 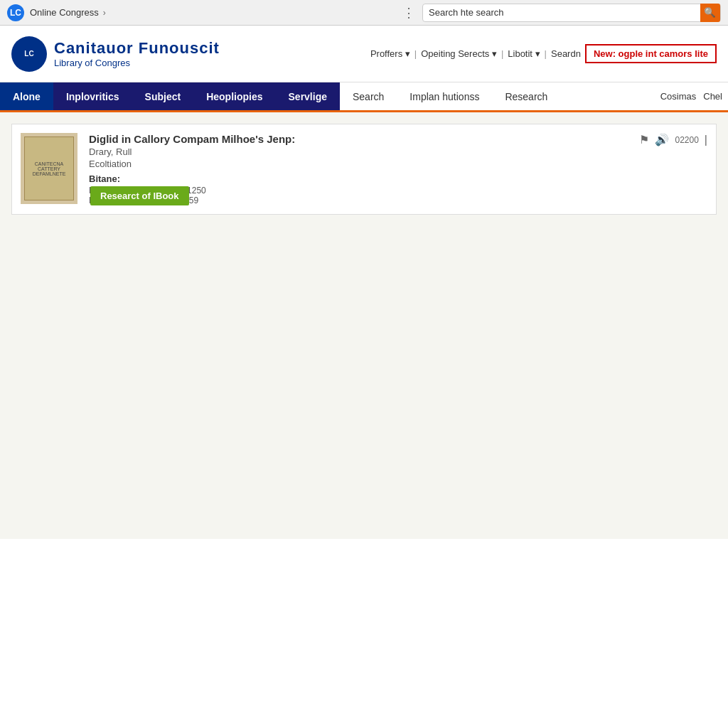 I want to click on browser-logo-icon: LC, so click(x=16, y=13).